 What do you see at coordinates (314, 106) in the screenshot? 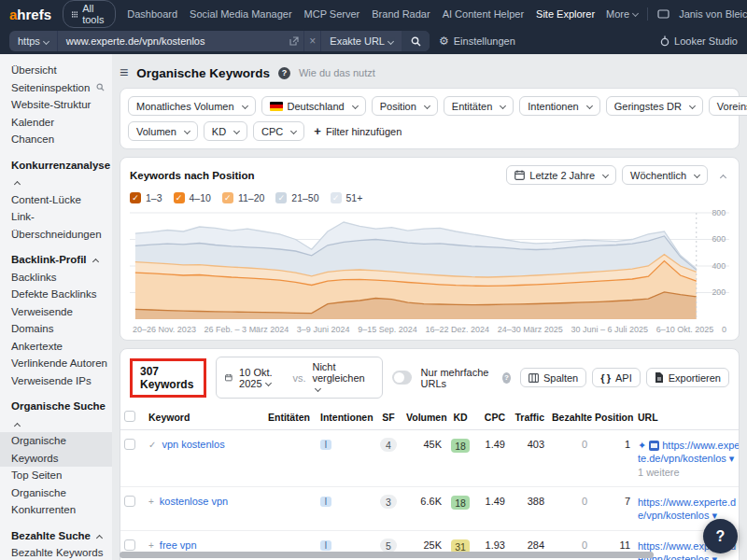
I see `filter-deutschland: Deutschland` at bounding box center [314, 106].